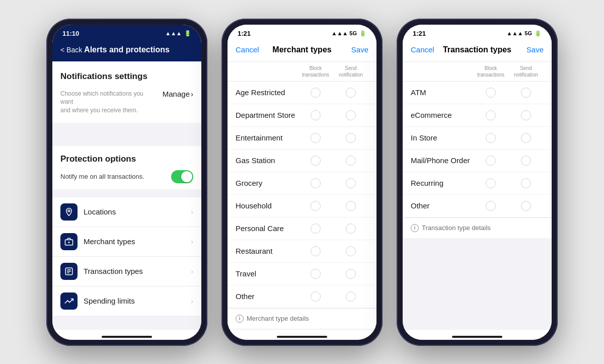 This screenshot has height=364, width=604. What do you see at coordinates (349, 33) in the screenshot?
I see `status-icons-2: ▲▲▲ 5G 🔋` at bounding box center [349, 33].